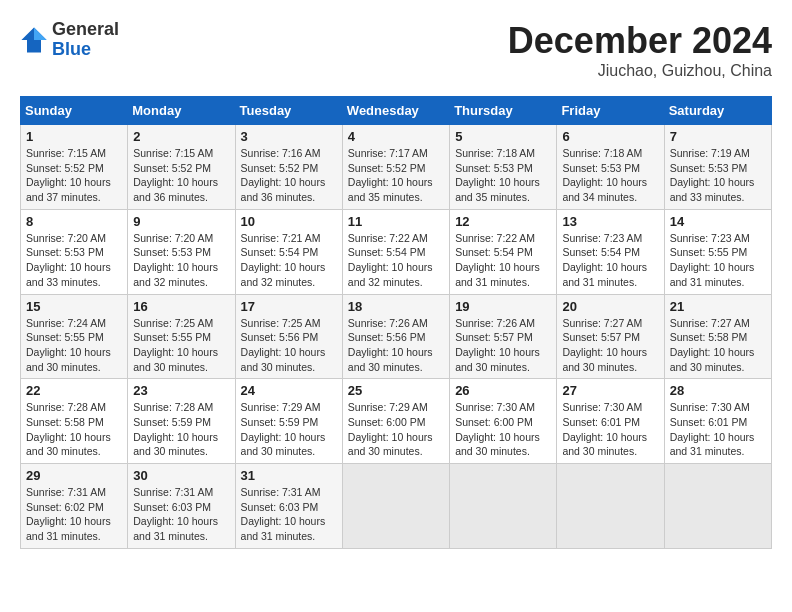  What do you see at coordinates (396, 306) in the screenshot?
I see `day-number: 18` at bounding box center [396, 306].